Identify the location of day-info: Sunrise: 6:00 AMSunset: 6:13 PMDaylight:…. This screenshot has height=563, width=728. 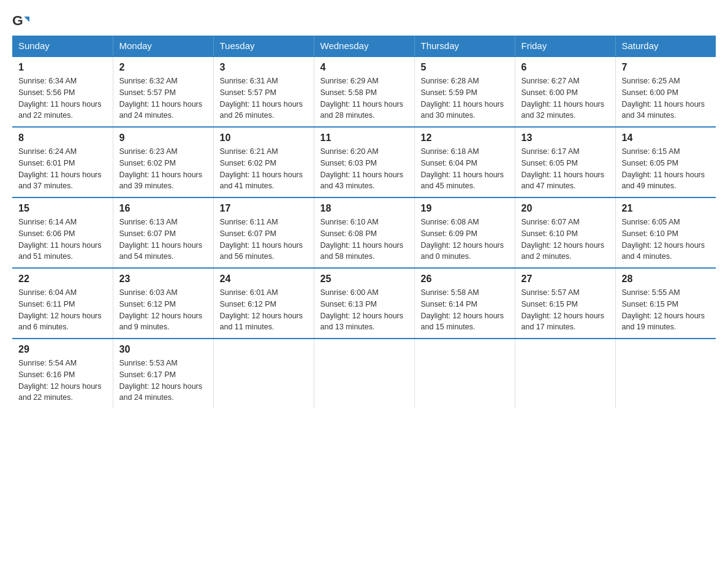
(364, 310).